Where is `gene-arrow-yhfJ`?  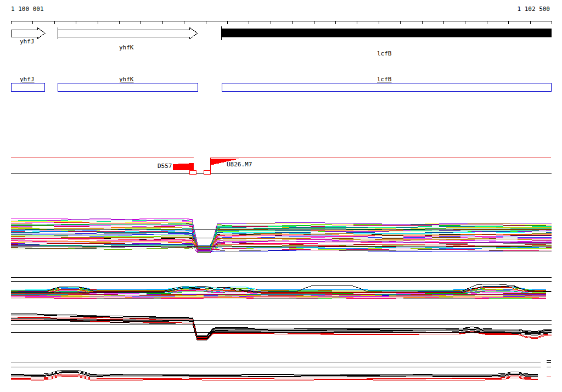
gene-arrow-yhfJ is located at coordinates (28, 33).